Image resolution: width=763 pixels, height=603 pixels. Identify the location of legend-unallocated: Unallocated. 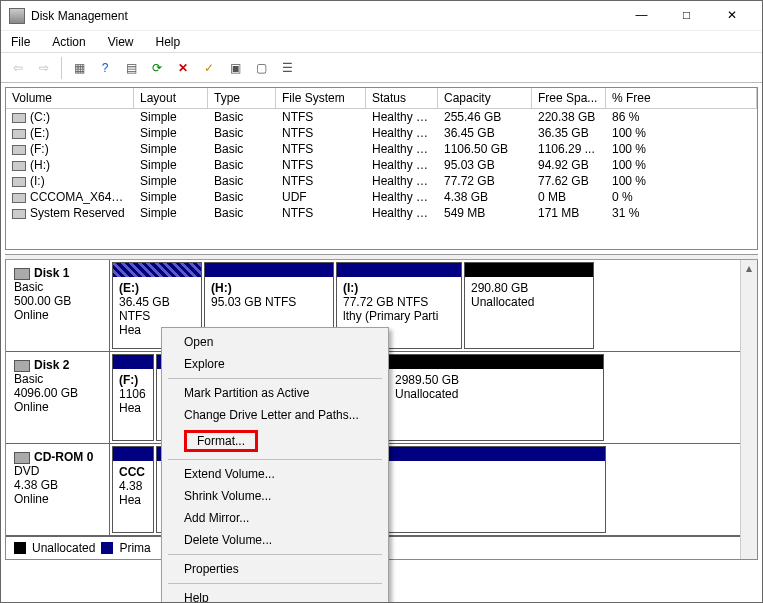
(64, 548).